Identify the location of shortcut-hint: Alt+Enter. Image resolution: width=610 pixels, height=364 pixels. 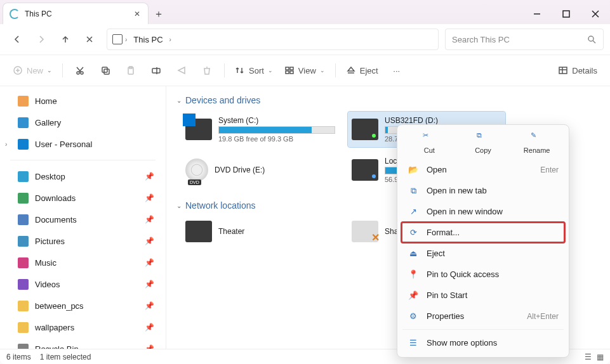
(543, 316).